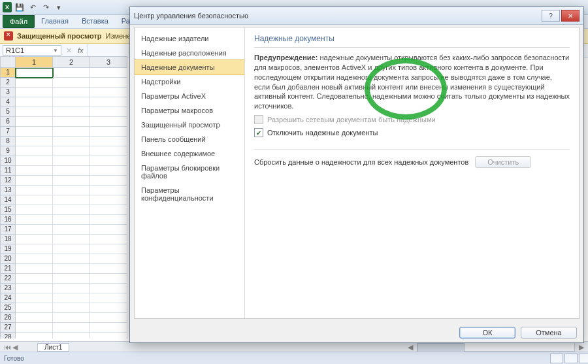 The height and width of the screenshot is (364, 588). Describe the element at coordinates (357, 16) in the screenshot. I see `dialog-titlebar: Центр управления безопасностью ? ✕` at that location.